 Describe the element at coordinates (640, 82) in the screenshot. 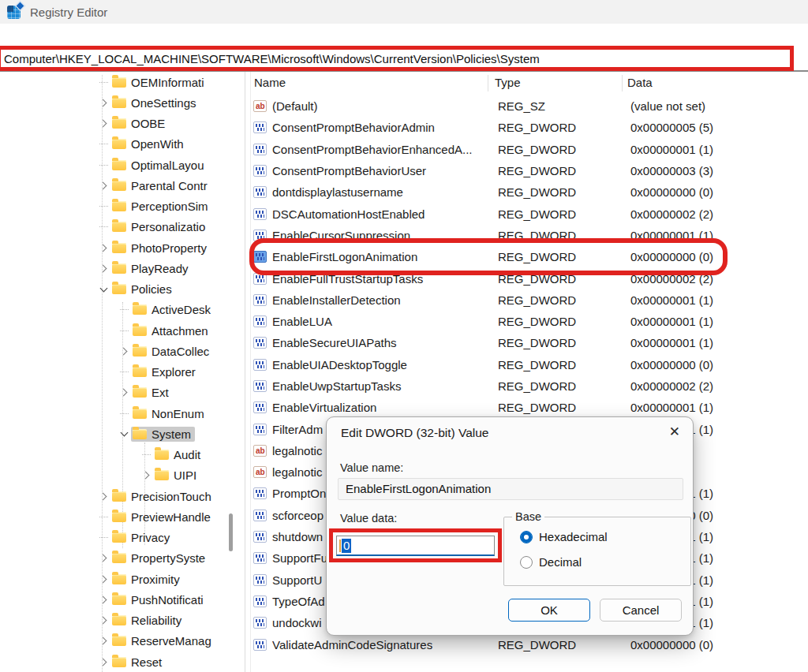

I see `column-header-data: Data` at that location.